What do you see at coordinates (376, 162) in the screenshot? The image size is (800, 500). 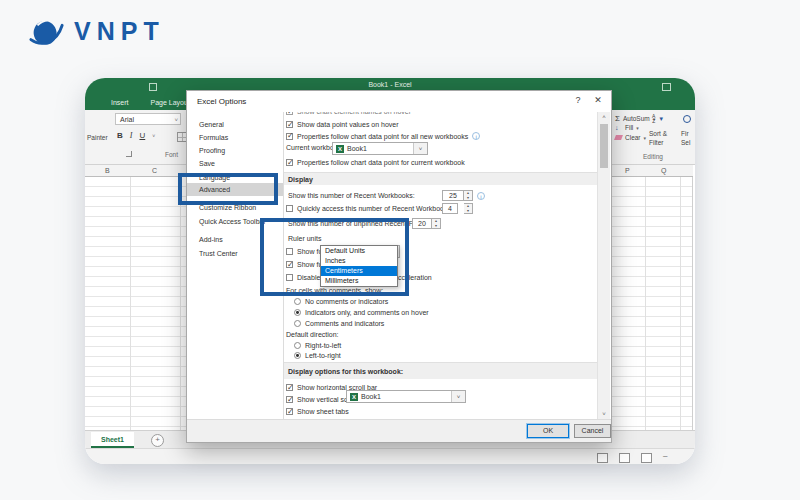 I see `checkbox-row: Properties follow chart data point for c…` at bounding box center [376, 162].